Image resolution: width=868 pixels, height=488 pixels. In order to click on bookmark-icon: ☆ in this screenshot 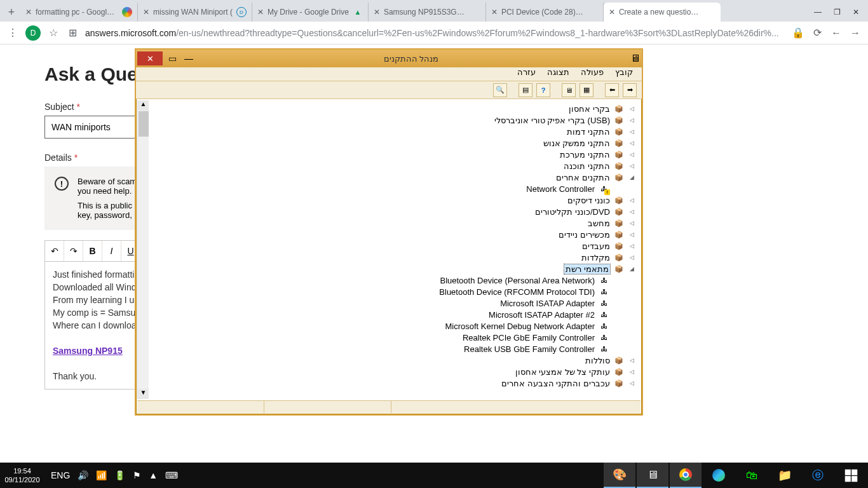, I will do `click(53, 33)`.